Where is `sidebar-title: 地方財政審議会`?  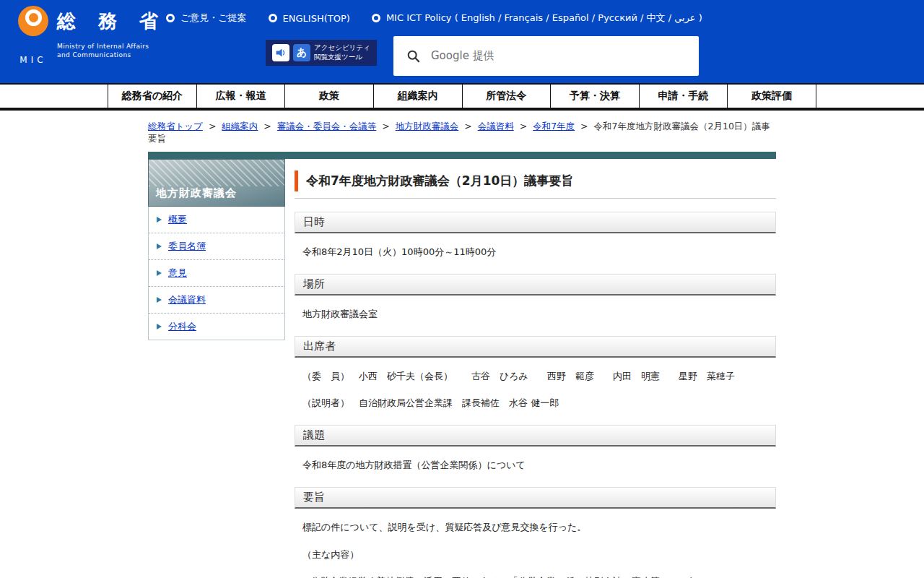
sidebar-title: 地方財政審議会 is located at coordinates (196, 194).